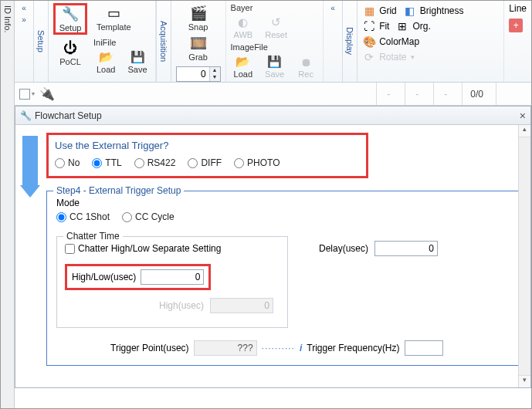 Image resolution: width=532 pixels, height=409 pixels. I want to click on question-title: Use the External Trigger?, so click(207, 145).